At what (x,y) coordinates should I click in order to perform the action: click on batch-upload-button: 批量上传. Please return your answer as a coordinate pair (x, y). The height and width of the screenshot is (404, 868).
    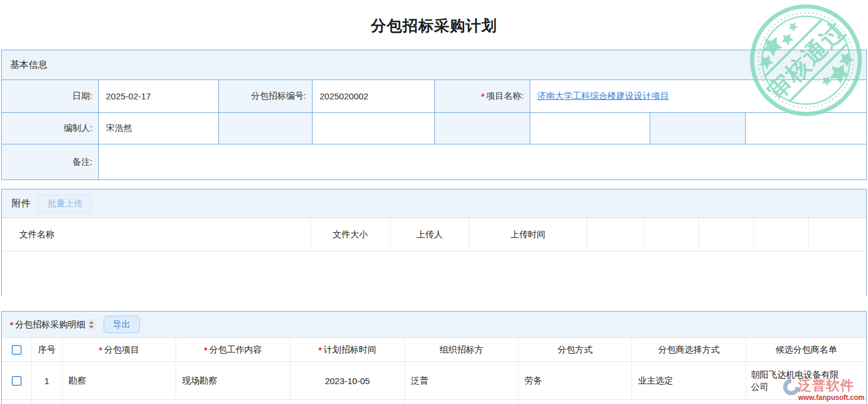
    Looking at the image, I should click on (65, 203).